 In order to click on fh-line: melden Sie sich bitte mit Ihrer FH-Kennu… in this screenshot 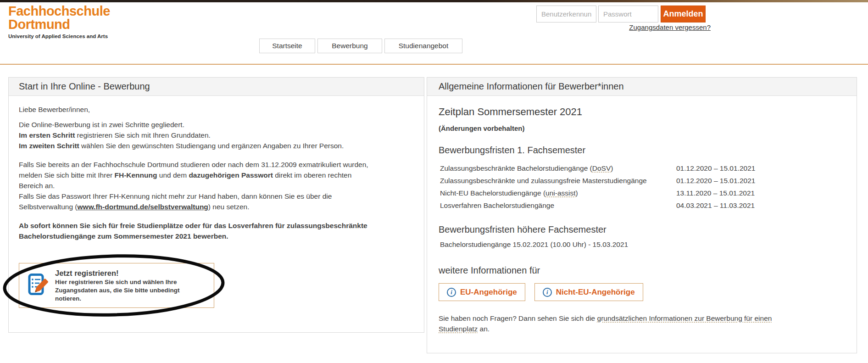, I will do `click(217, 175)`.